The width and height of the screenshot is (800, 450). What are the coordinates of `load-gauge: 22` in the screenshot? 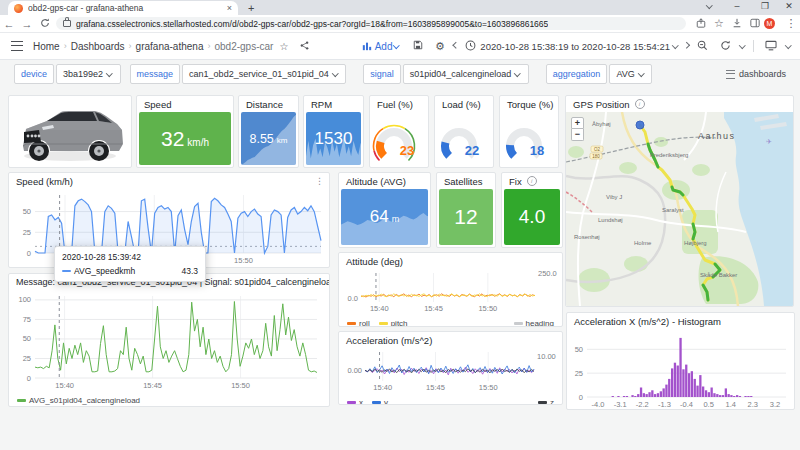 It's located at (465, 140).